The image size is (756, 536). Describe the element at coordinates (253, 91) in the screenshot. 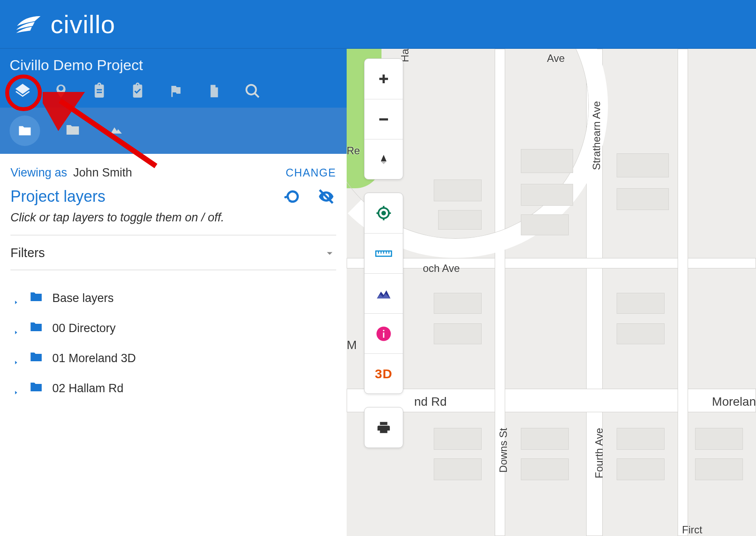

I see `search-tab` at that location.